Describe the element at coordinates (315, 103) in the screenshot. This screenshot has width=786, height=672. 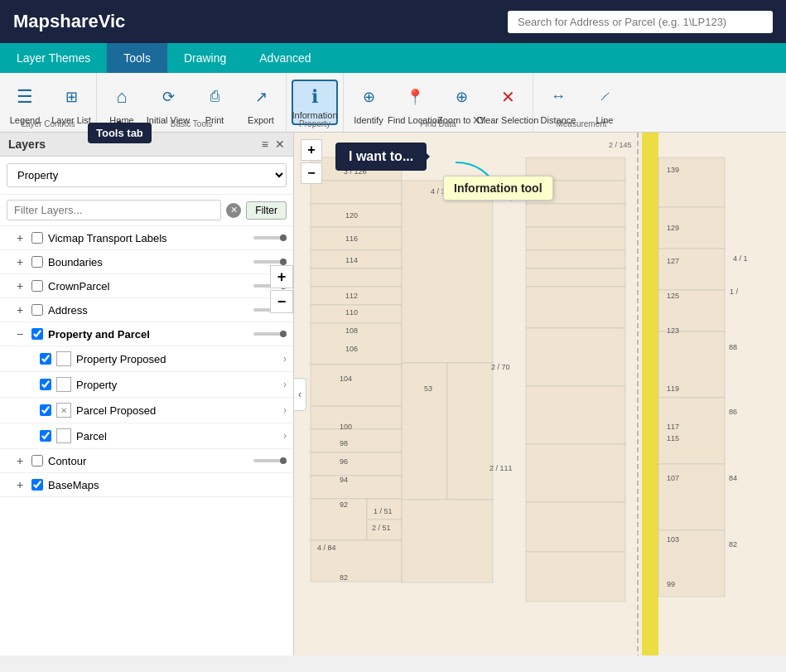
I see `information-button: ℹ Information` at that location.